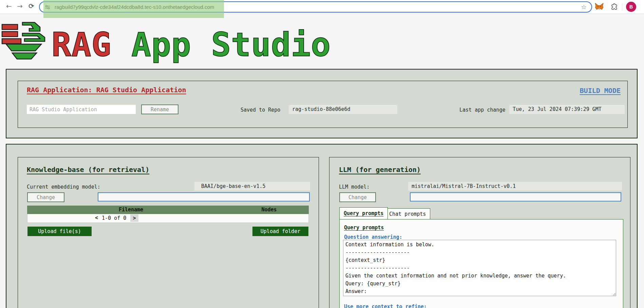  Describe the element at coordinates (96, 218) in the screenshot. I see `pagination-prev-icon: <` at that location.